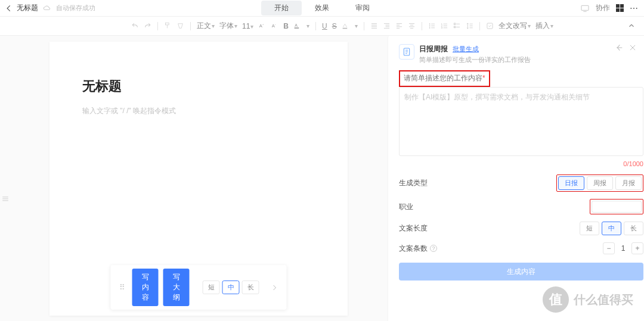  What do you see at coordinates (413, 183) in the screenshot?
I see `type-label: 生成类型` at bounding box center [413, 183].